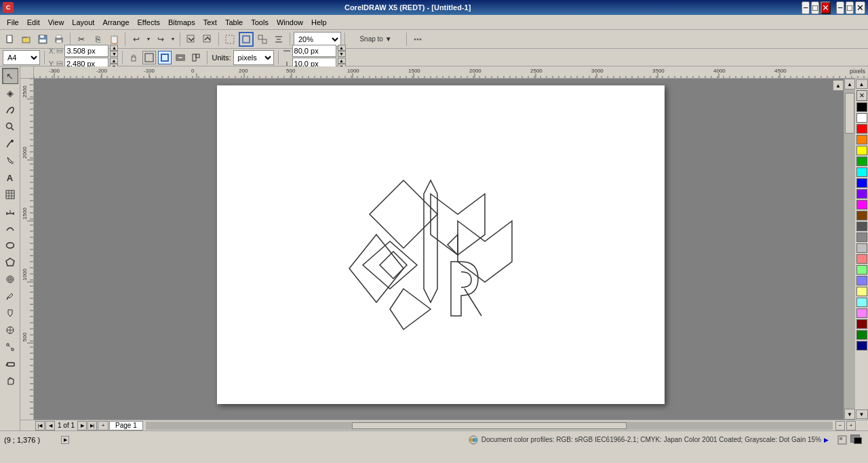 Image resolution: width=868 pixels, height=463 pixels. Describe the element at coordinates (210, 22) in the screenshot. I see `menu-text: Text` at that location.